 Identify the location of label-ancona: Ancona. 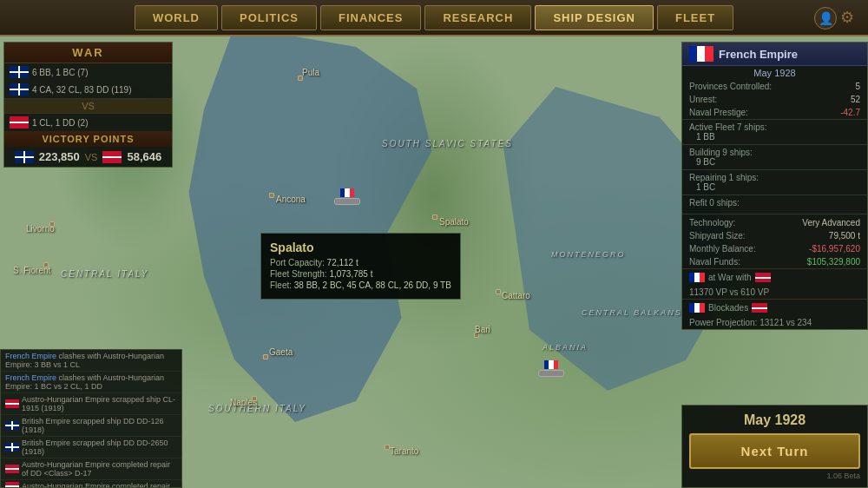
(291, 200).